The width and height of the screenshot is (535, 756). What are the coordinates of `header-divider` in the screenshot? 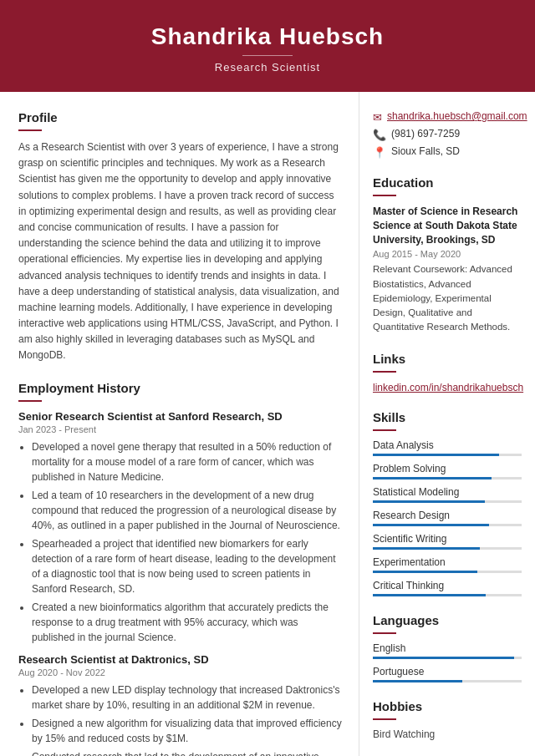 It's located at (268, 55).